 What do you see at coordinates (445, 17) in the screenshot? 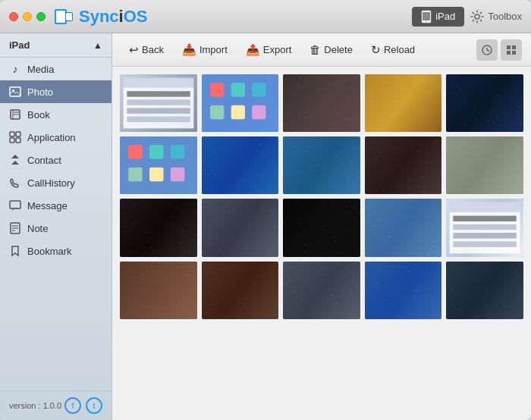
I see `ipad-label: iPad` at bounding box center [445, 17].